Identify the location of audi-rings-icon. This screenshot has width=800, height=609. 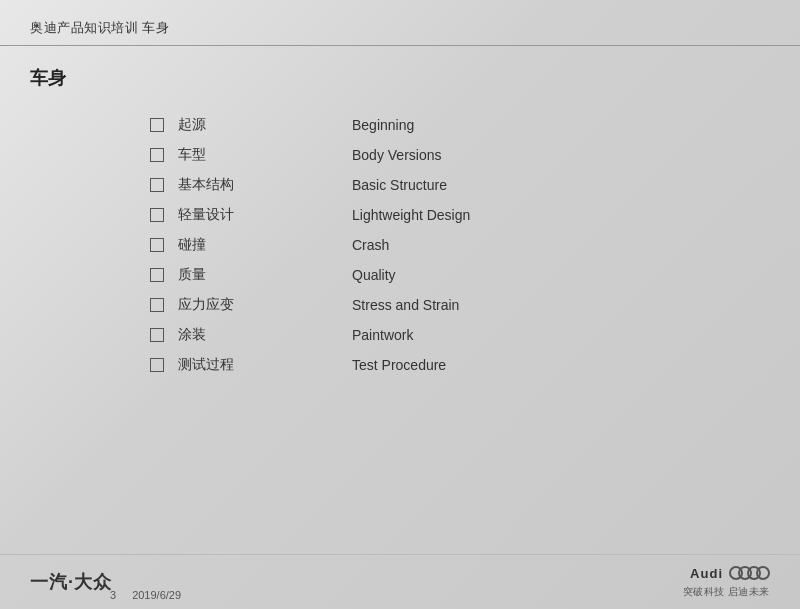
(750, 573).